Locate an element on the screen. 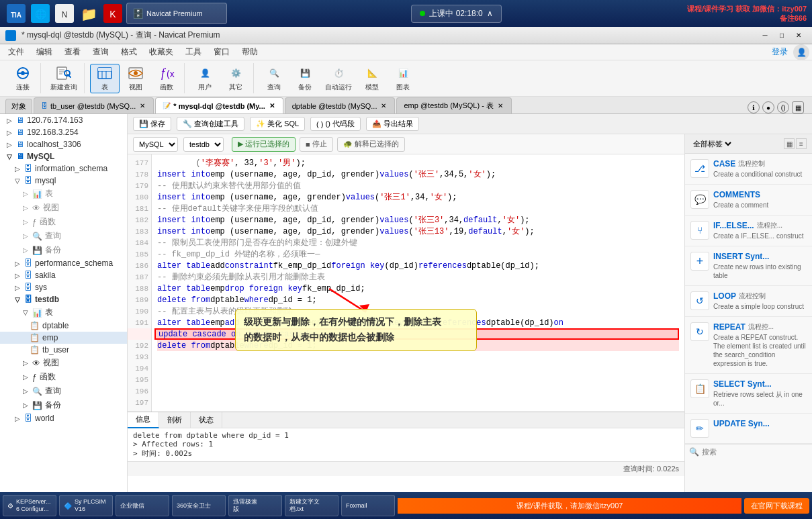 The width and height of the screenshot is (812, 519). toolbar-search-btn: 🔍 查询 is located at coordinates (274, 79).